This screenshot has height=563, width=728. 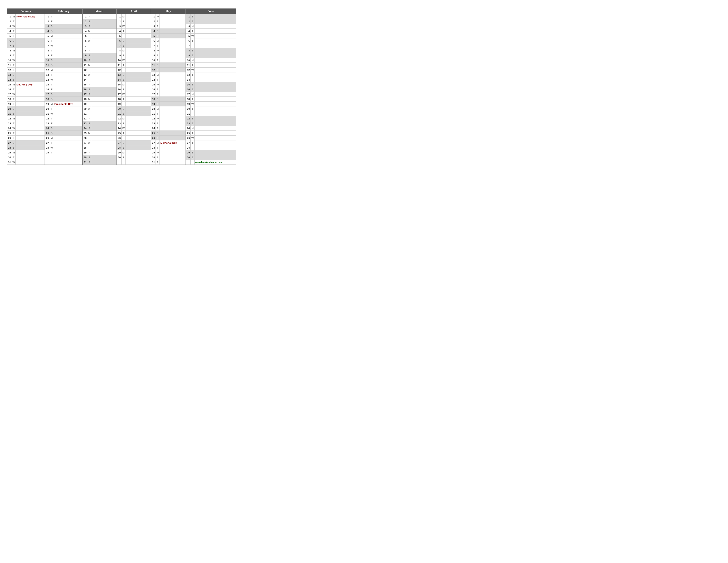 I want to click on day-letter-jun-21: F, so click(x=193, y=114).